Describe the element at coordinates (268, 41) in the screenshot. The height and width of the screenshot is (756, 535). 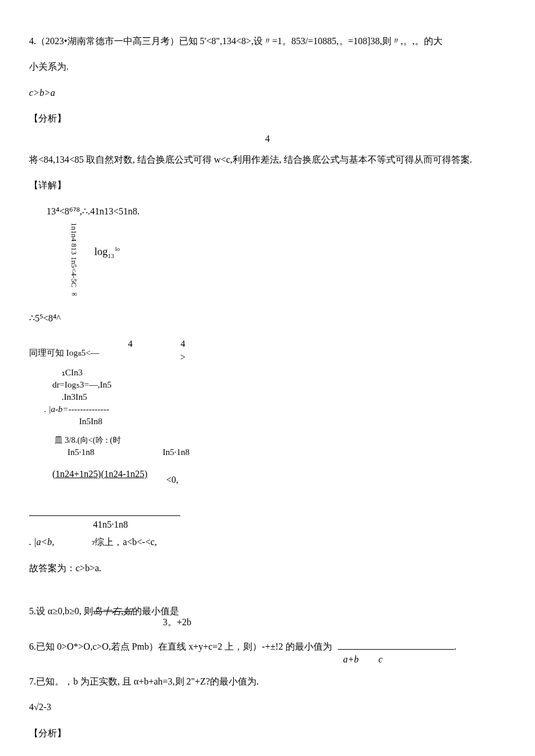
I see `q4-stem-line1: 4.（2023•湖南常德市一中高三月考）已知 5'<8",134<8>,设〃=1…` at that location.